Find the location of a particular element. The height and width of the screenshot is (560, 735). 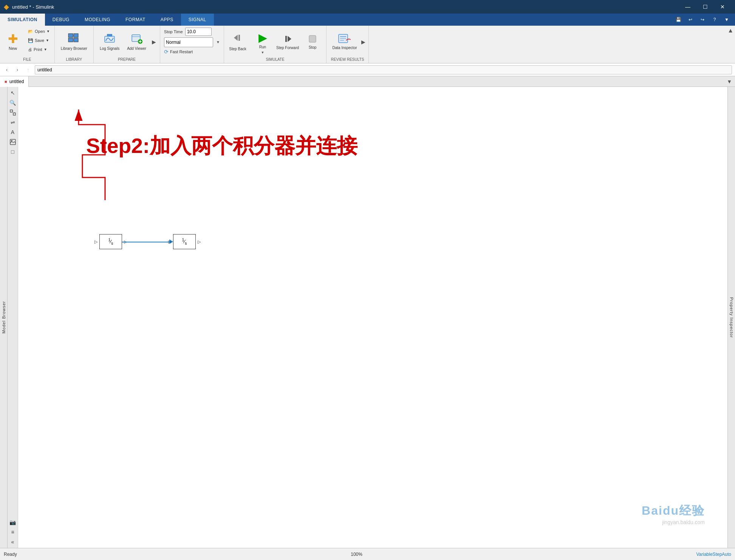

library-browser-icon is located at coordinates (74, 40).